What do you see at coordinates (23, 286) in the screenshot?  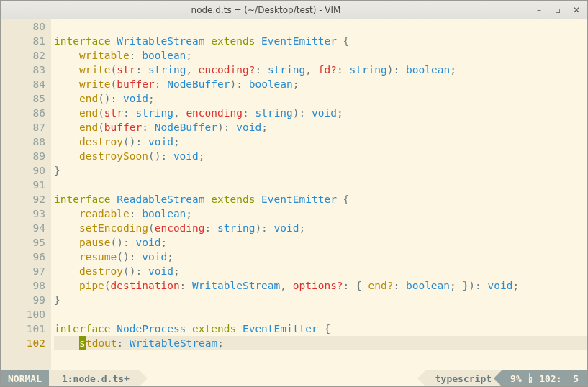 I see `line-number: 98` at bounding box center [23, 286].